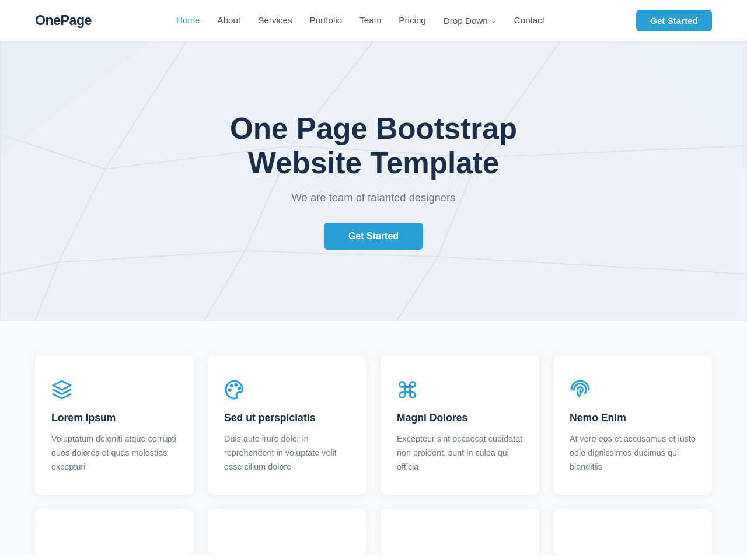 Image resolution: width=747 pixels, height=560 pixels. Describe the element at coordinates (326, 20) in the screenshot. I see `nav-link-portfolio: Portfolio` at that location.